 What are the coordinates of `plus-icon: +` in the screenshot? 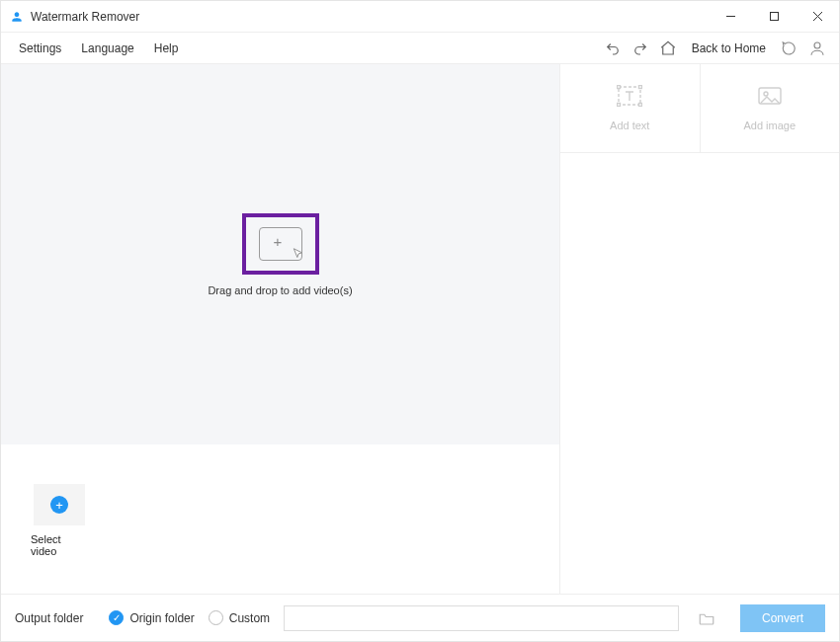 It's located at (279, 241).